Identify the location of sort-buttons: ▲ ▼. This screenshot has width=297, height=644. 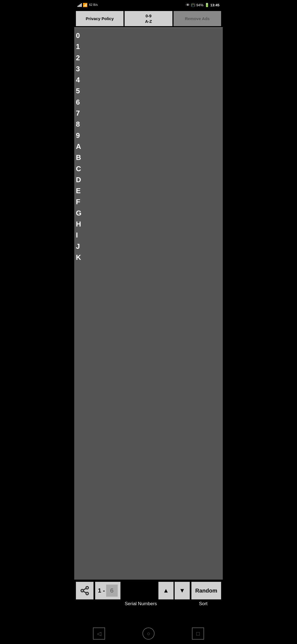
(174, 591).